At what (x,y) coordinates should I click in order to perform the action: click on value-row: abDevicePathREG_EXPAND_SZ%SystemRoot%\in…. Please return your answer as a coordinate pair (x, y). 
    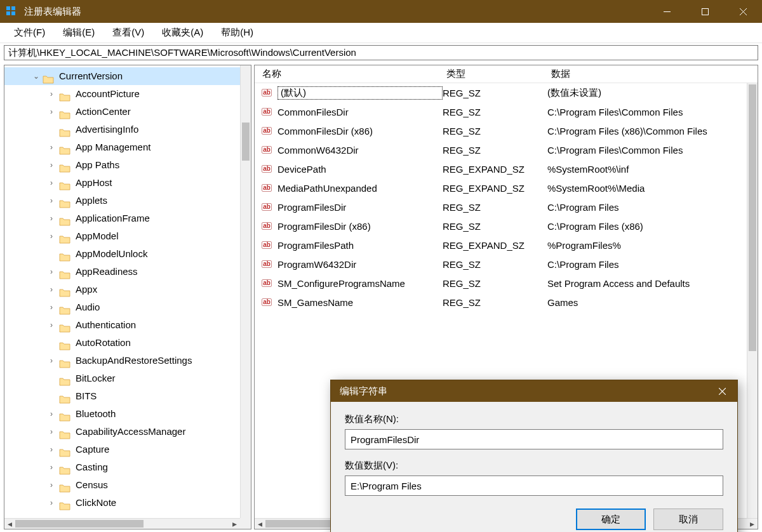
    Looking at the image, I should click on (506, 169).